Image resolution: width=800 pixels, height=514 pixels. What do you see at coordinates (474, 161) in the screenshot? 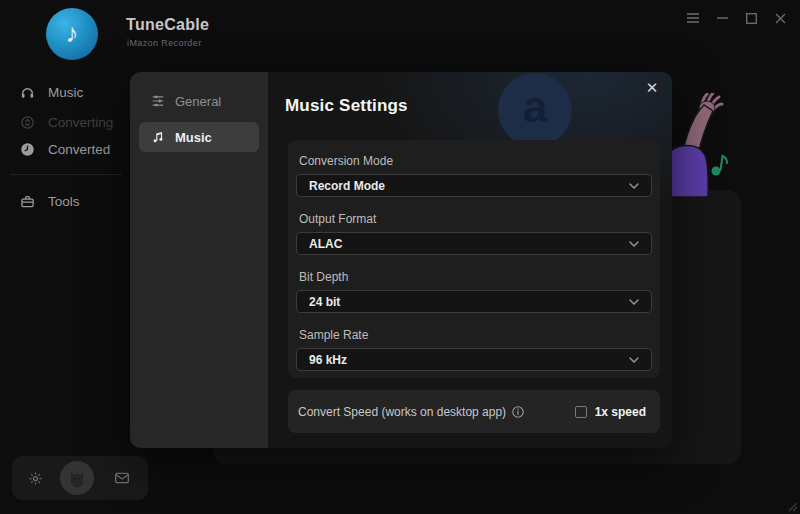
I see `field-label: Conversion Mode` at bounding box center [474, 161].